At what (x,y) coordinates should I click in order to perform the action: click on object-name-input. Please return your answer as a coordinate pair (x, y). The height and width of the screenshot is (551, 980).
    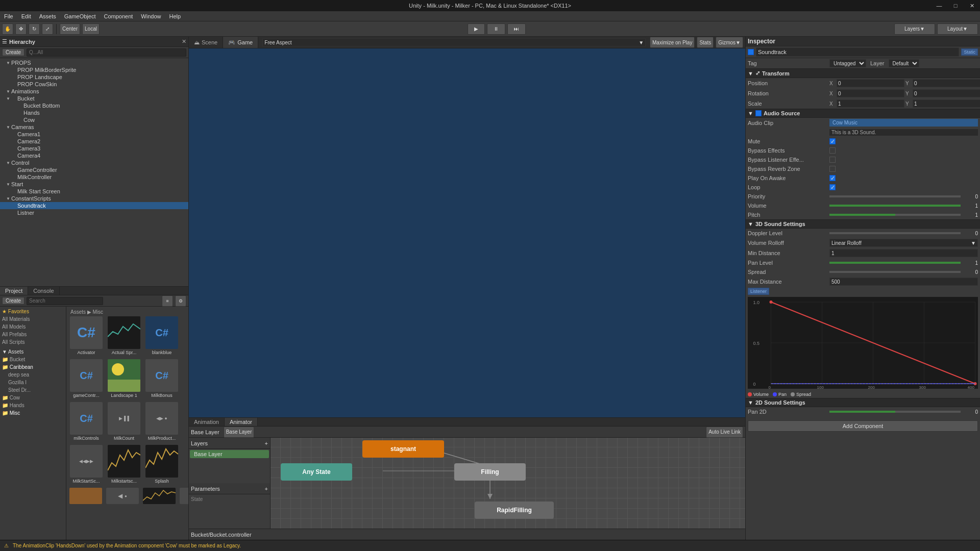
    Looking at the image, I should click on (857, 52).